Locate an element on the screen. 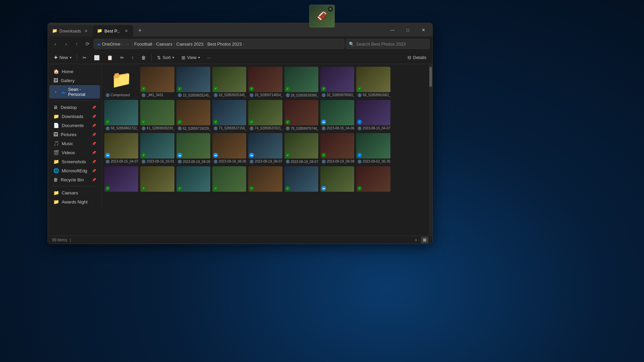 The width and height of the screenshot is (644, 362). sidebar-item-pictures: 🖼 Pictures 📌 is located at coordinates (74, 134).